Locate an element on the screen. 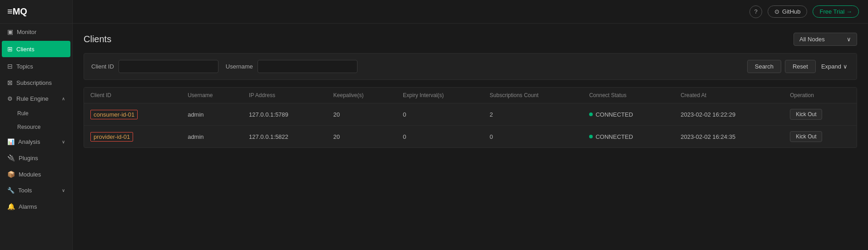 The height and width of the screenshot is (250, 868). client-id-input is located at coordinates (169, 66).